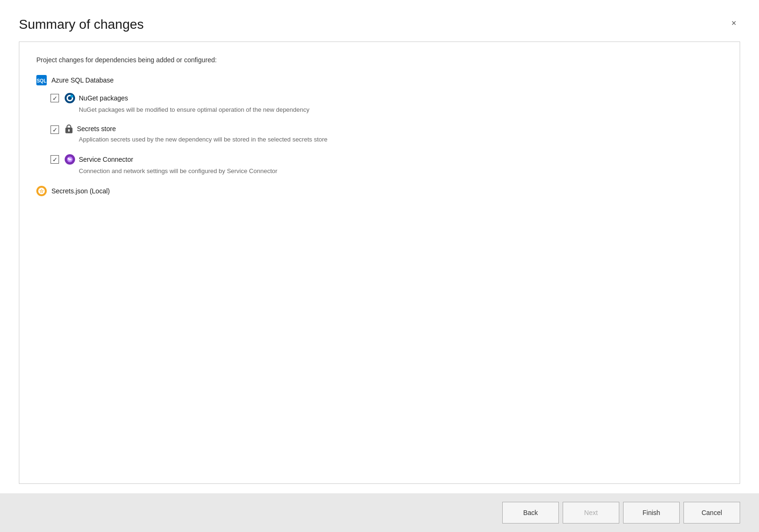 Image resolution: width=759 pixels, height=532 pixels. I want to click on dep-group-label: Azure SQL Database, so click(83, 80).